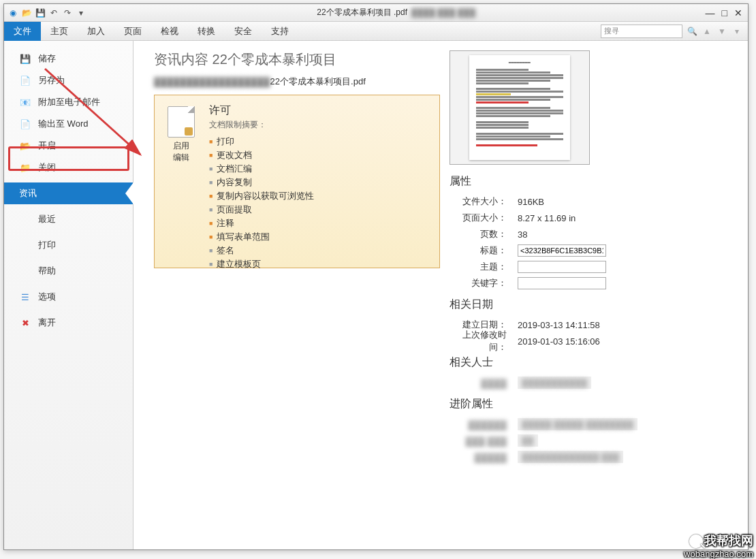  I want to click on prop-label: 标题：, so click(484, 251).